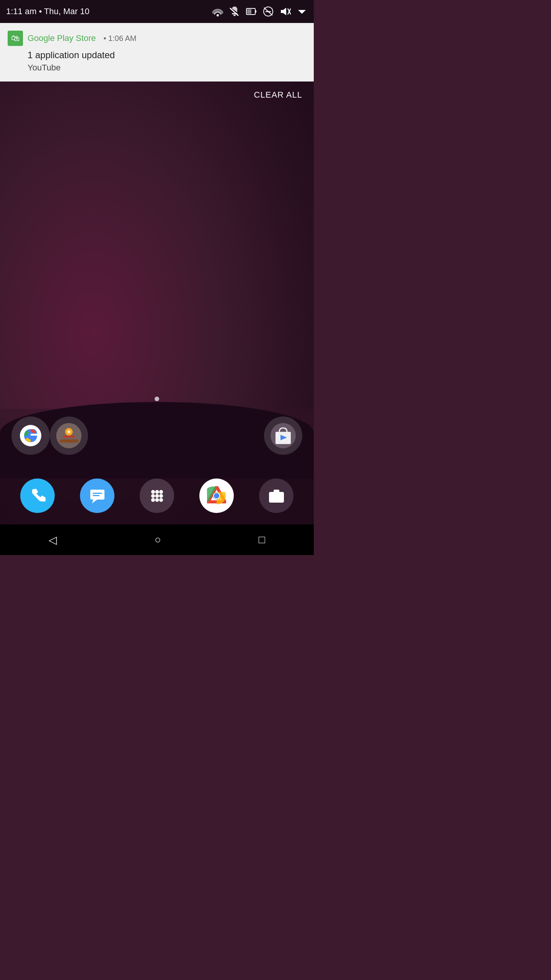  Describe the element at coordinates (157, 11) in the screenshot. I see `status-bar: 1:11 am • Thu, Mar 10` at that location.